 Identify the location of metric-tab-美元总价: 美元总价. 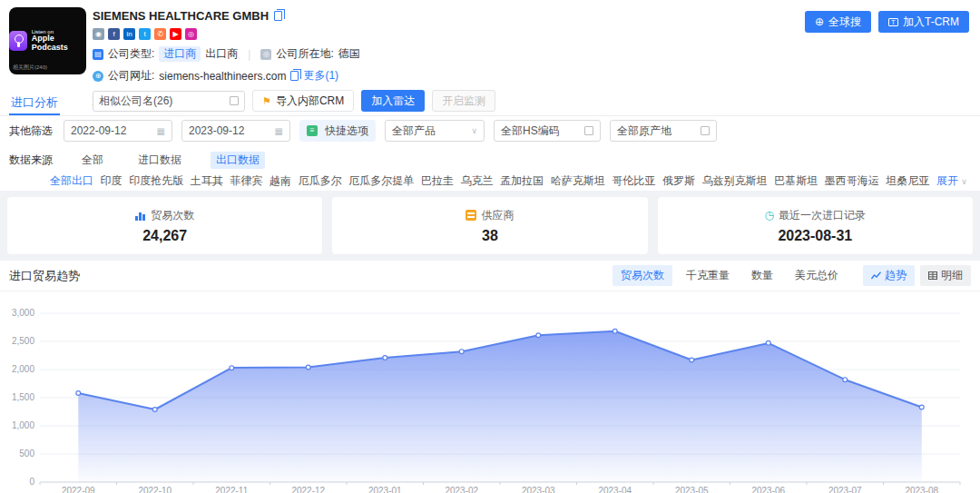
(817, 276).